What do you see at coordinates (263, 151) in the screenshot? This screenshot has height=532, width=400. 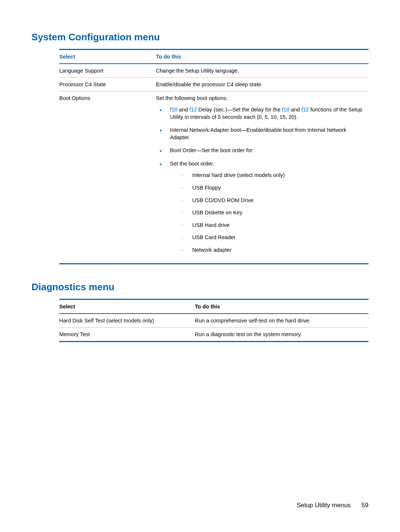 I see `list-item: Boot Order—Set the boot order for:` at bounding box center [263, 151].